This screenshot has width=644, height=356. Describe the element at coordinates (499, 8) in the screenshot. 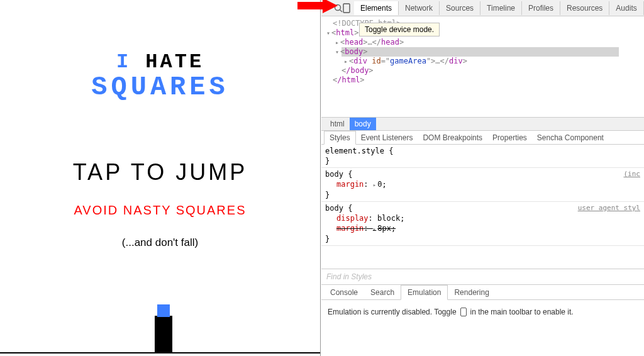

I see `toolbar-tabs: Elements Network Sources Timeline Profil…` at that location.